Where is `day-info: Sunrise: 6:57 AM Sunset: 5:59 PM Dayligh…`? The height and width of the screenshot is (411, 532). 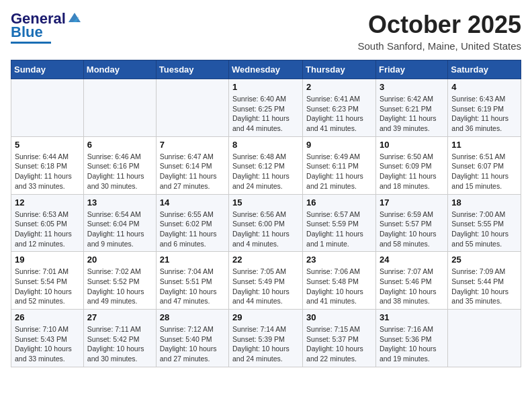
day-info: Sunrise: 6:57 AM Sunset: 5:59 PM Dayligh… is located at coordinates (339, 230).